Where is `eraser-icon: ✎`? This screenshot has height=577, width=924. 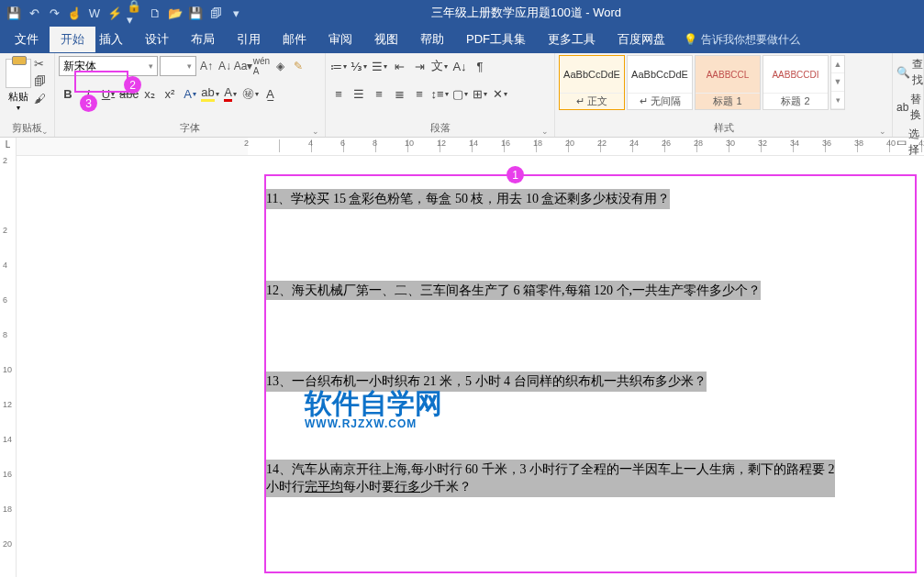 eraser-icon: ✎ is located at coordinates (298, 66).